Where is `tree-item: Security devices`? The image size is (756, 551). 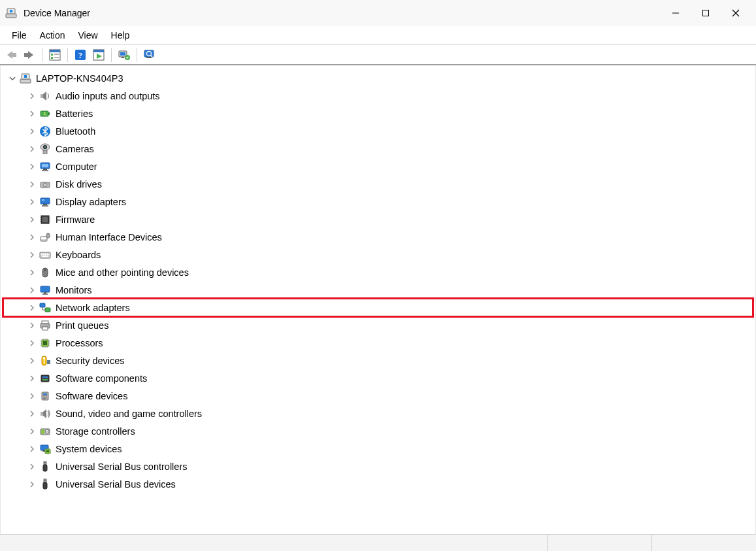 tree-item: Security devices is located at coordinates (378, 361).